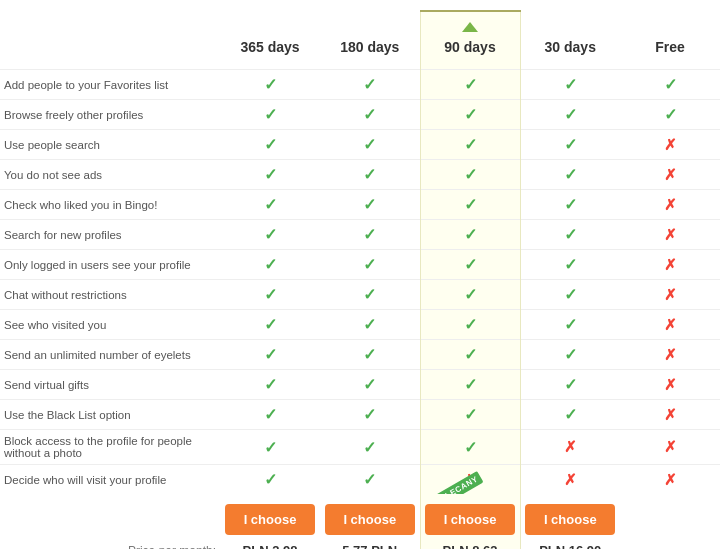 This screenshot has width=720, height=549. I want to click on btn-cell-free, so click(670, 516).